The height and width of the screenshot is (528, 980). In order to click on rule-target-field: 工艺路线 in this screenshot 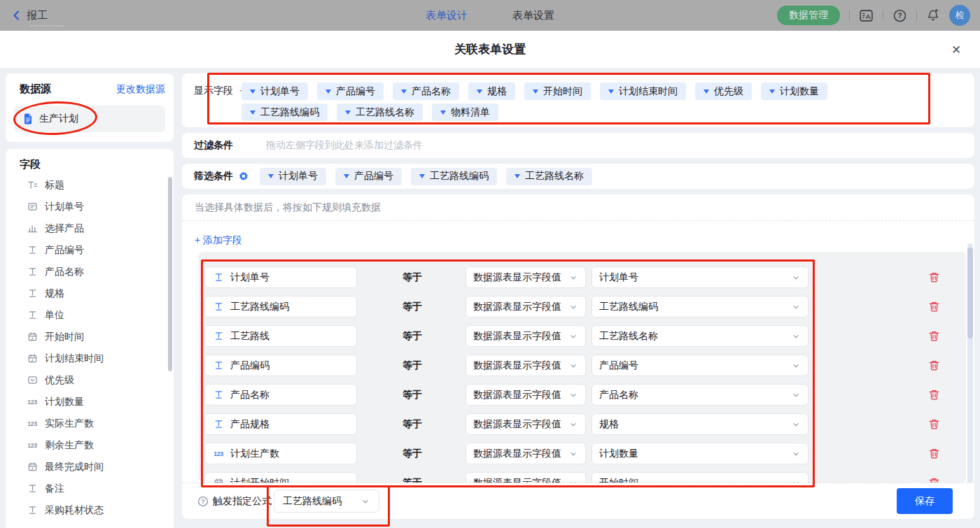, I will do `click(281, 336)`.